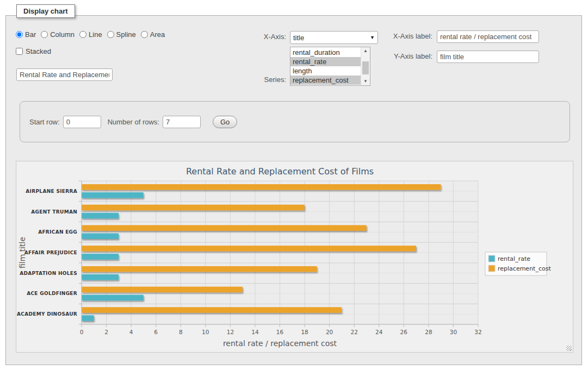 The width and height of the screenshot is (588, 370). Describe the element at coordinates (429, 332) in the screenshot. I see `x-tick-label: 28` at that location.